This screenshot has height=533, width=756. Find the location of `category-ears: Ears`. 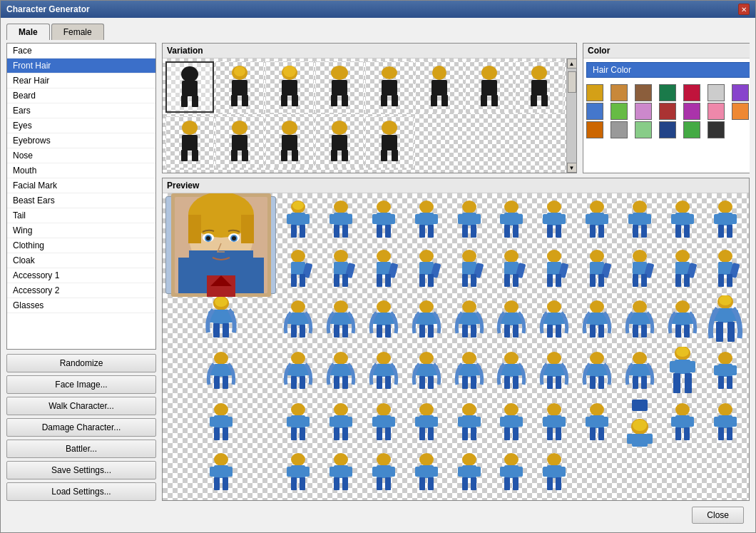

category-ears: Ears is located at coordinates (81, 111).